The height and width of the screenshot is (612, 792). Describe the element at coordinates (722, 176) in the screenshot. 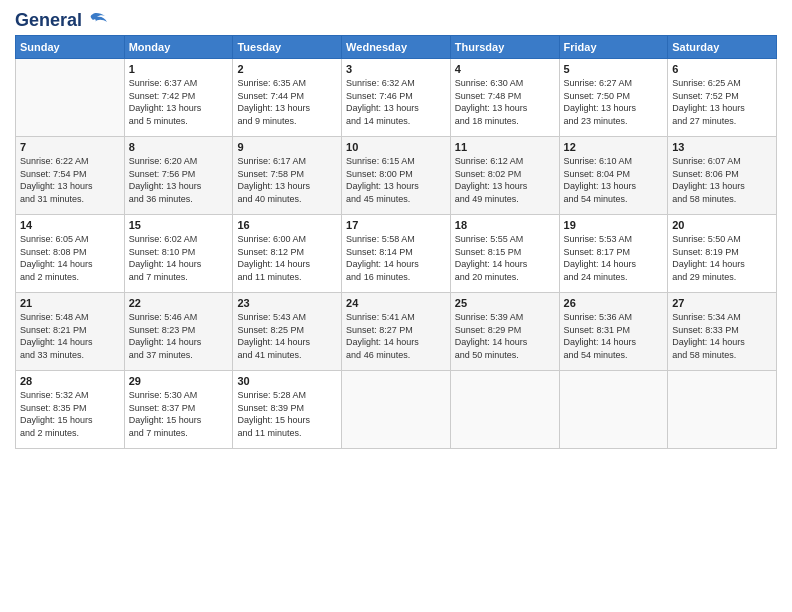

I see `calendar-cell: 13Sunrise: 6:07 AM Sunset: 8:06 PM Dayli…` at that location.